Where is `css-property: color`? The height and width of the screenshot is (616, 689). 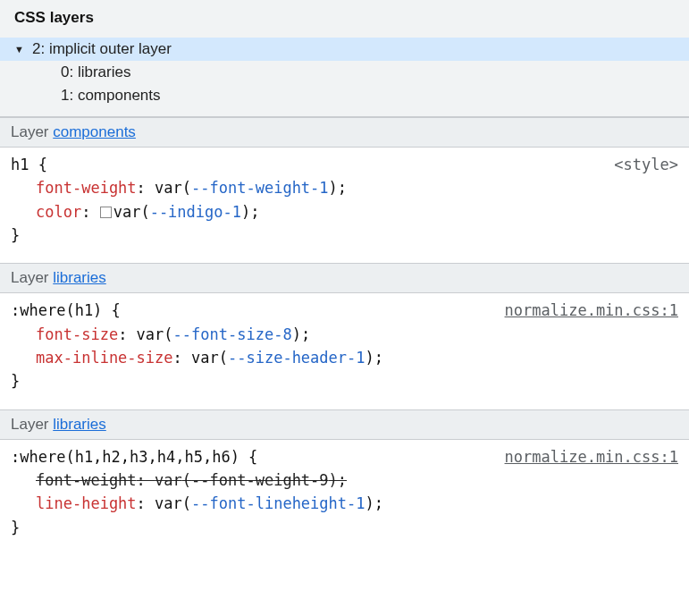
css-property: color is located at coordinates (59, 212).